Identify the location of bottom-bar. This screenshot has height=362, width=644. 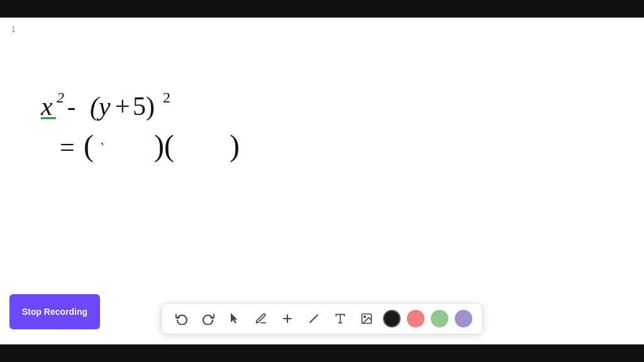
(322, 353).